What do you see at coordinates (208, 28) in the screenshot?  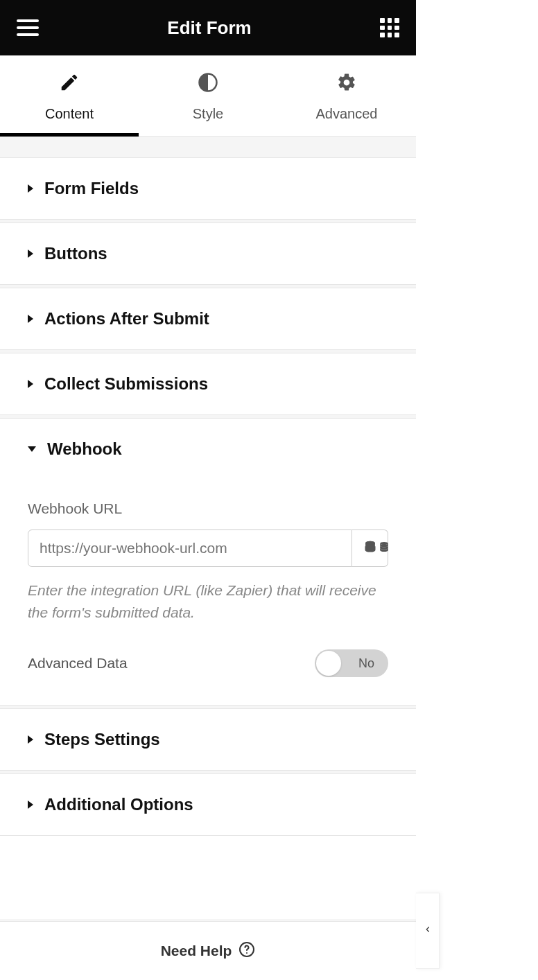 I see `panel-header: Edit Form` at bounding box center [208, 28].